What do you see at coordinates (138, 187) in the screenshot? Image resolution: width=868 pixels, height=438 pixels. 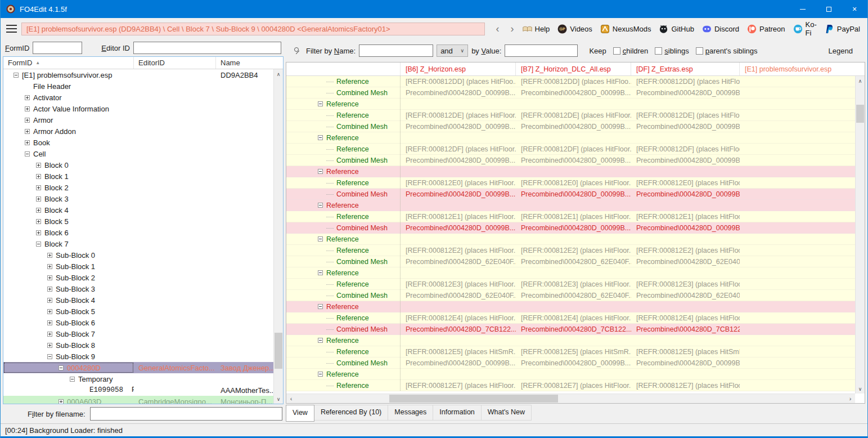 I see `tree-row: Block 2` at bounding box center [138, 187].